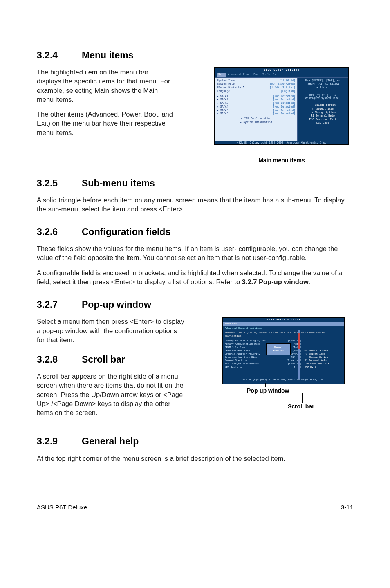 The width and height of the screenshot is (390, 588). Describe the element at coordinates (323, 81) in the screenshot. I see `bios-help: Use [ENTER], [TAB], or` at that location.